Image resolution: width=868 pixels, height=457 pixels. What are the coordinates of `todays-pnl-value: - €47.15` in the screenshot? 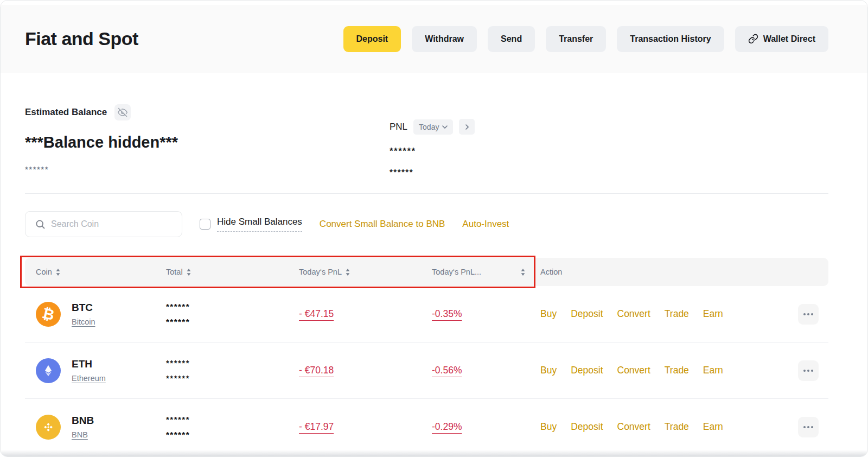 It's located at (316, 314).